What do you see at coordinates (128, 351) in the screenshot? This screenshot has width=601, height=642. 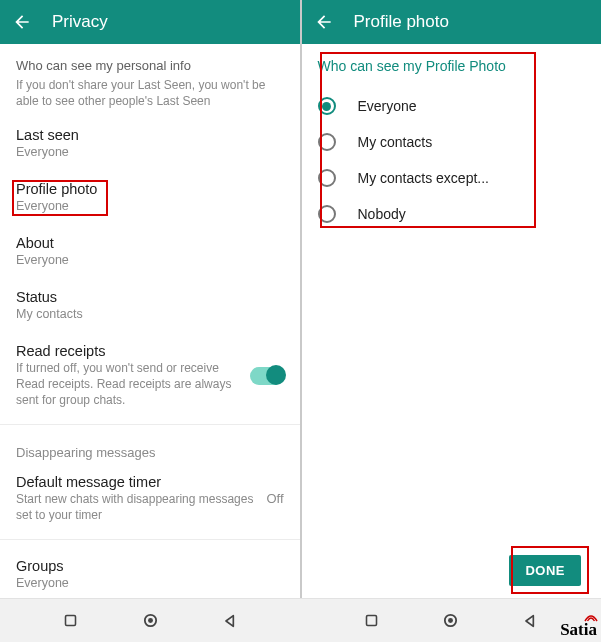 I see `item-title: Read receipts` at bounding box center [128, 351].